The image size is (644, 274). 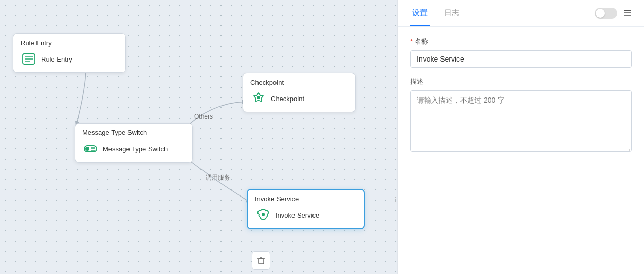 What do you see at coordinates (57, 60) in the screenshot?
I see `rule-entry-label: Rule Entry` at bounding box center [57, 60].